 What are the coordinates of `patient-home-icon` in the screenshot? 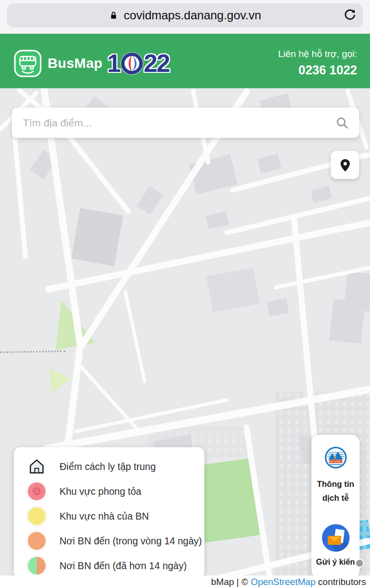 It's located at (37, 516).